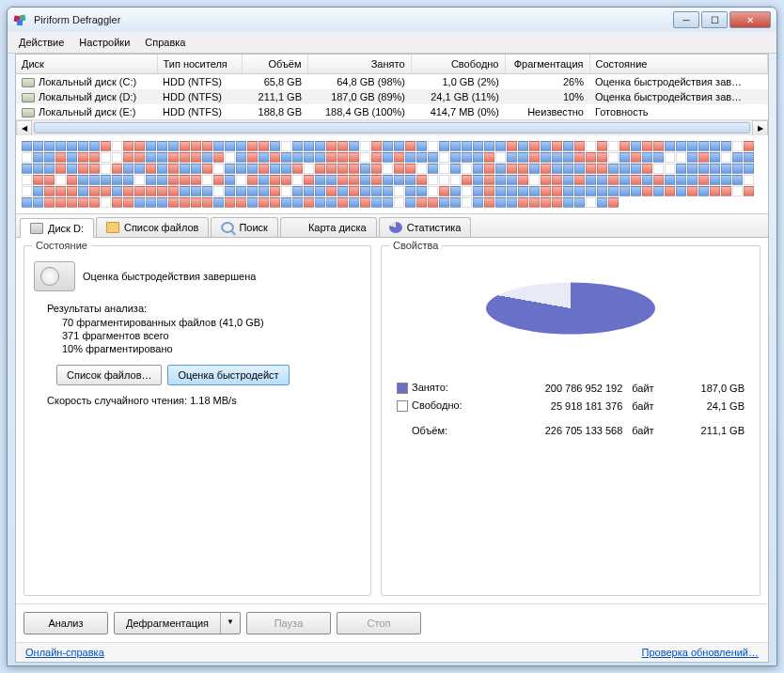  What do you see at coordinates (329, 227) in the screenshot?
I see `tab-map: Карта диска` at bounding box center [329, 227].